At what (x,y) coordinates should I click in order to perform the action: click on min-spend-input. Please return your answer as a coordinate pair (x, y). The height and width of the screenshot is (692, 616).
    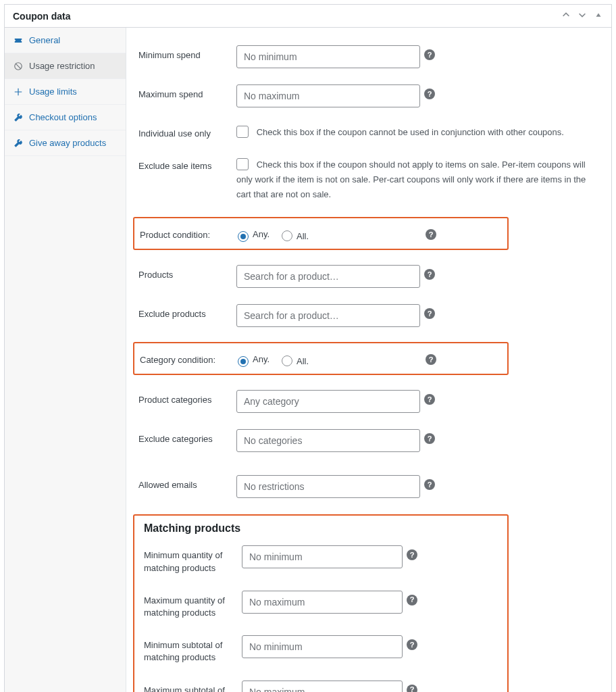
    Looking at the image, I should click on (328, 57).